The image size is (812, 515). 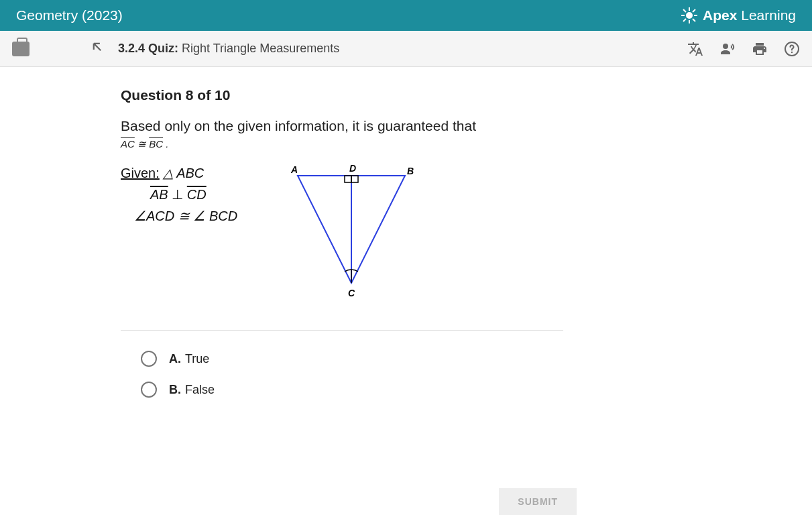 What do you see at coordinates (362, 126) in the screenshot?
I see `question-prompt: Based only on the given information, it …` at bounding box center [362, 126].